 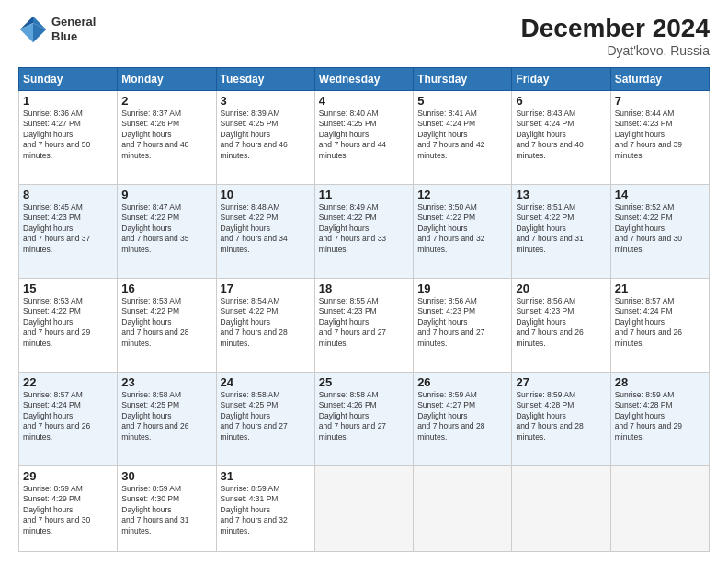 I want to click on calendar-cell: 2Sunrise: 8:37 AMSunset: 4:26 PMDaylight…, so click(x=167, y=137).